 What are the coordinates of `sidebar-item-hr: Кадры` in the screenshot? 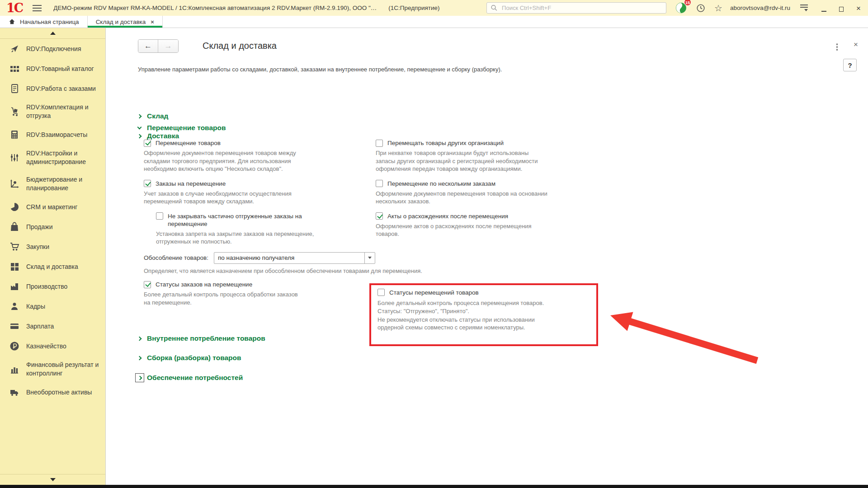 It's located at (52, 306).